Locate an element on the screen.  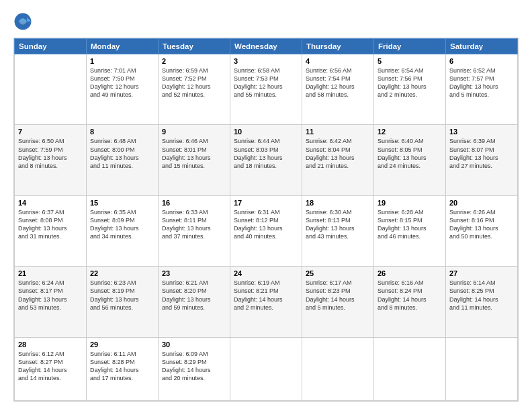
day-number: 15 is located at coordinates (122, 203).